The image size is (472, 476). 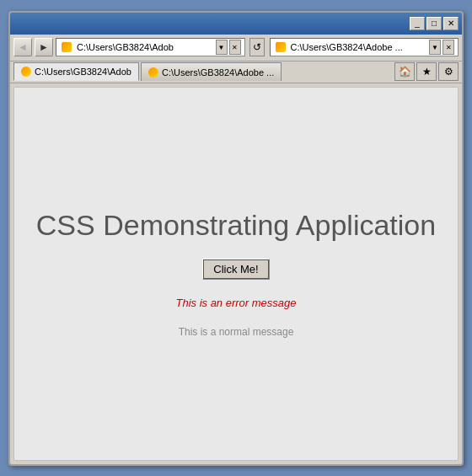 I want to click on forward-button: ►, so click(x=44, y=47).